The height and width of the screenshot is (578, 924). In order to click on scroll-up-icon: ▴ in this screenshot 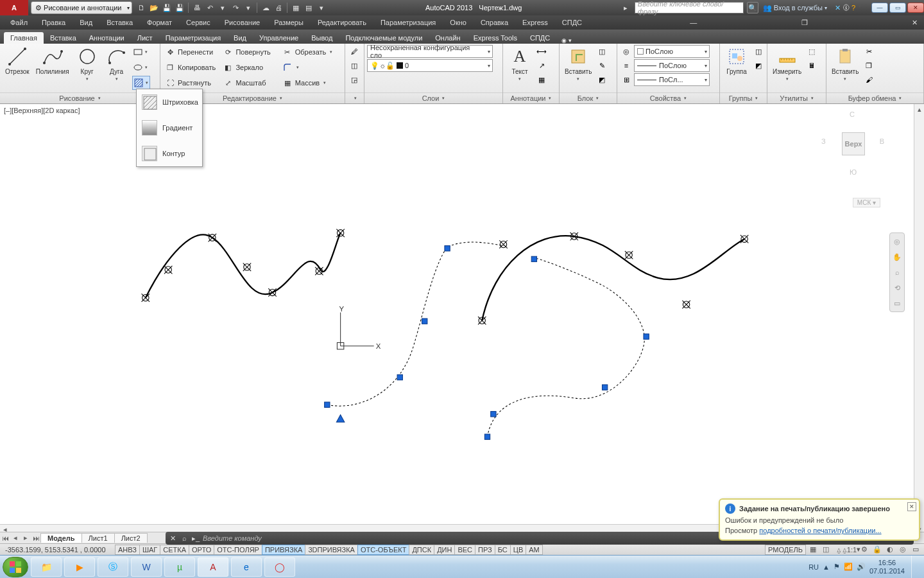, I will do `click(919, 109)`.